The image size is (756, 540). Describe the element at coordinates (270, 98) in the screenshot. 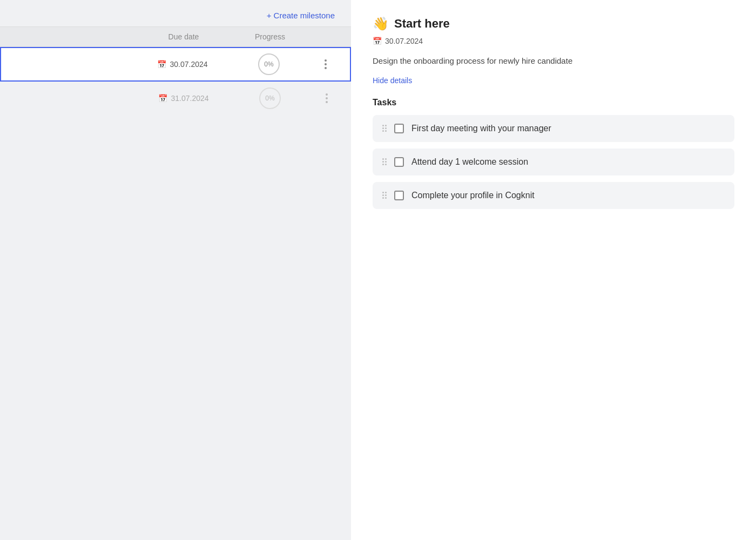

I see `progress-value-secondary: 0%` at that location.